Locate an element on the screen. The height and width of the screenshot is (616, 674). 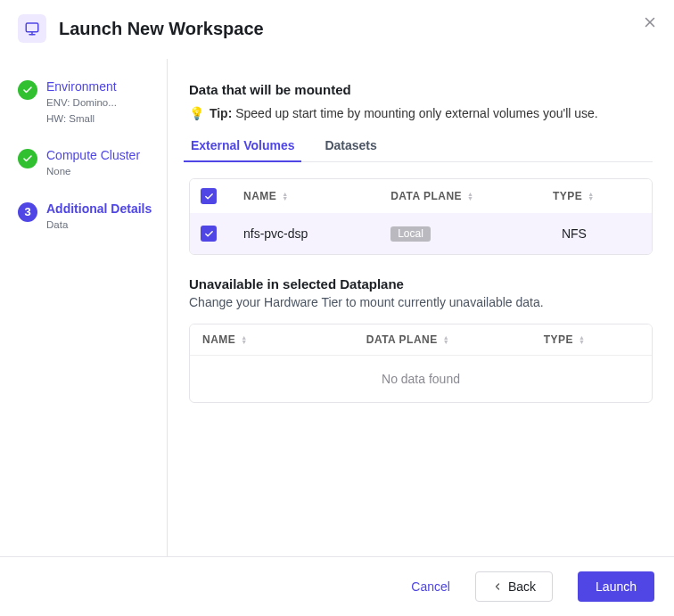
cancel-button: Cancel is located at coordinates (431, 587).